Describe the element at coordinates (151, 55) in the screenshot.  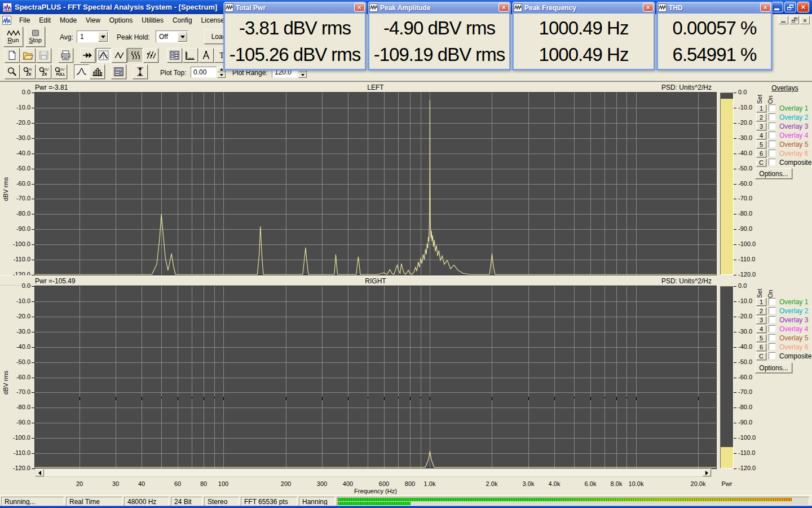
I see `phase-display-button` at that location.